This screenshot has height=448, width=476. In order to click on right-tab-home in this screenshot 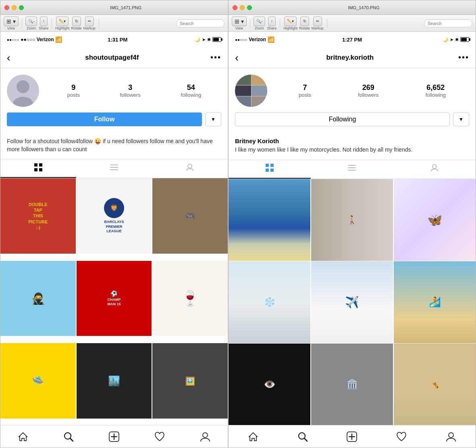, I will do `click(253, 437)`.